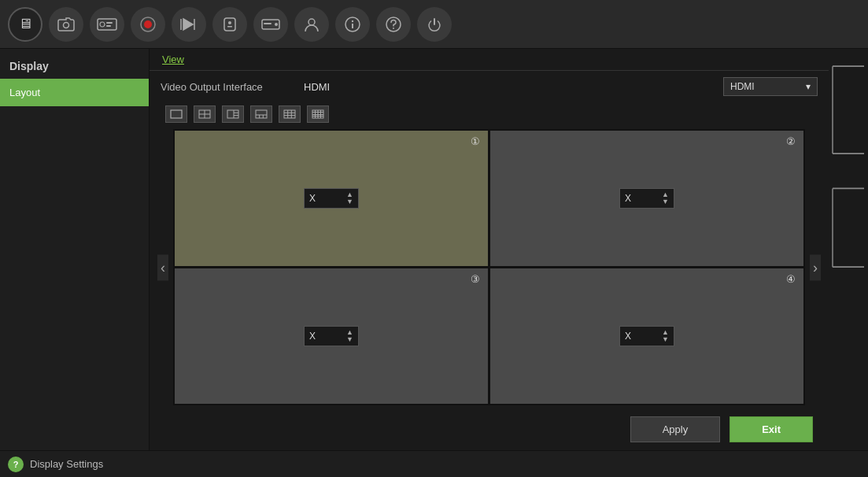 Image resolution: width=868 pixels, height=477 pixels. I want to click on camera-icon, so click(66, 24).